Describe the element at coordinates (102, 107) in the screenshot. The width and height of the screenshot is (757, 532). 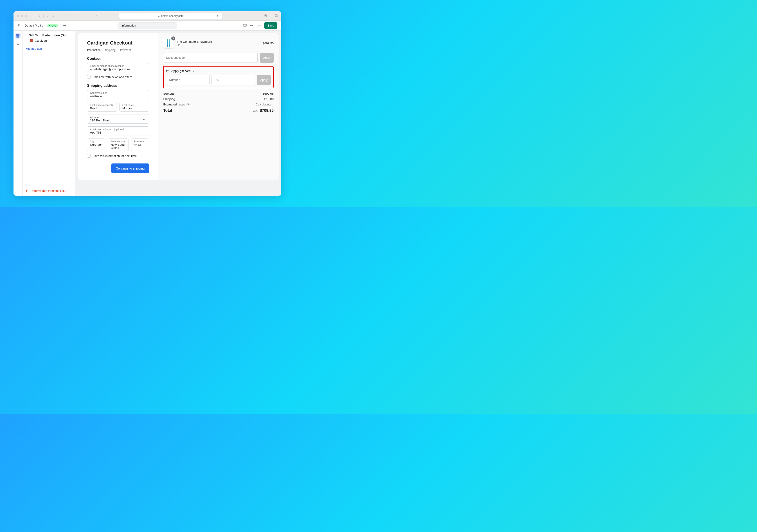
I see `first-name-field: First name (optional)` at that location.